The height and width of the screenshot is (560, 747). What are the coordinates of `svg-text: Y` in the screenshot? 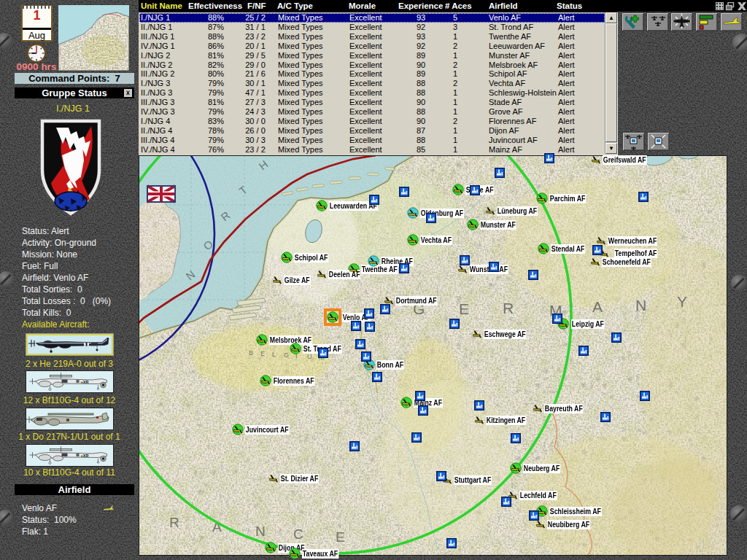 It's located at (682, 302).